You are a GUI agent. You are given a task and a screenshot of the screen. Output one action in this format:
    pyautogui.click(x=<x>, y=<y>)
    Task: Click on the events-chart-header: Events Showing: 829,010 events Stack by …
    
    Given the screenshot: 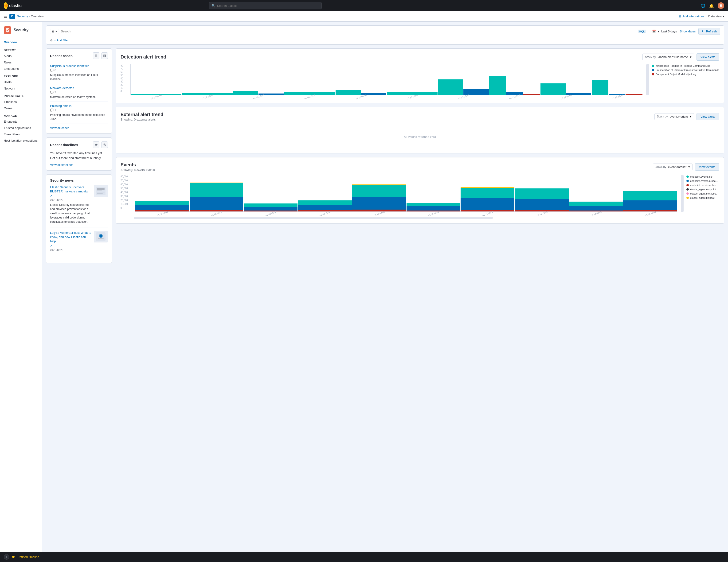 What is the action you would take?
    pyautogui.click(x=420, y=167)
    